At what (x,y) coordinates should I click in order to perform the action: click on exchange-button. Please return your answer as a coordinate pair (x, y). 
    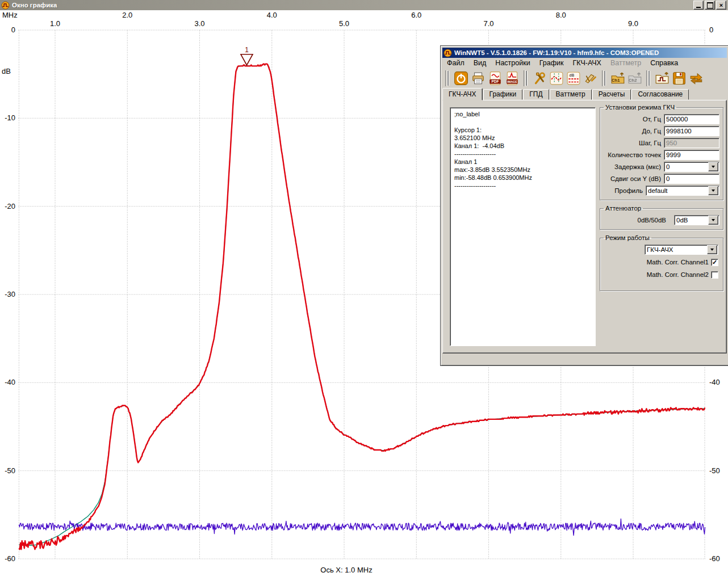
    Looking at the image, I should click on (696, 78).